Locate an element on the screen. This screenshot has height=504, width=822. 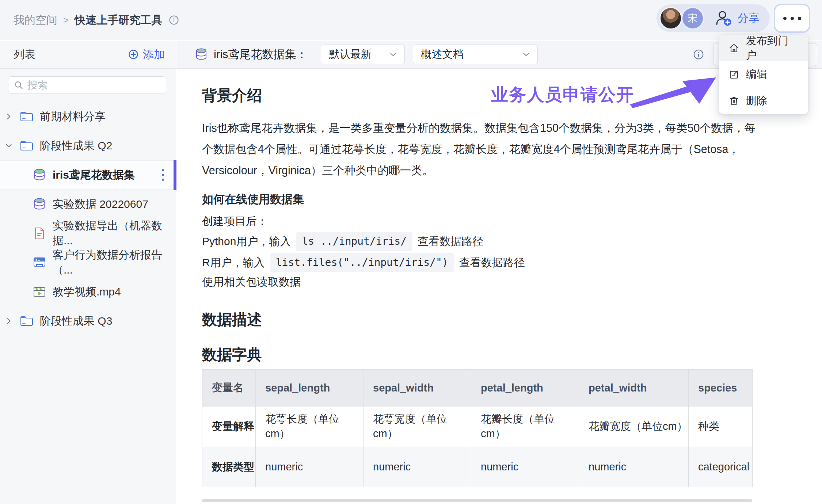
version-select-value: 默认最新 is located at coordinates (350, 54).